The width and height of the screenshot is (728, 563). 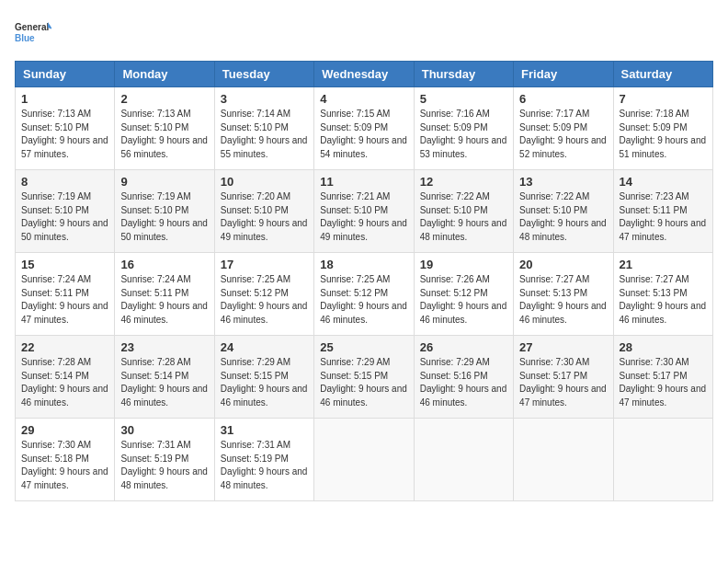 I want to click on day-number: 25, so click(x=364, y=348).